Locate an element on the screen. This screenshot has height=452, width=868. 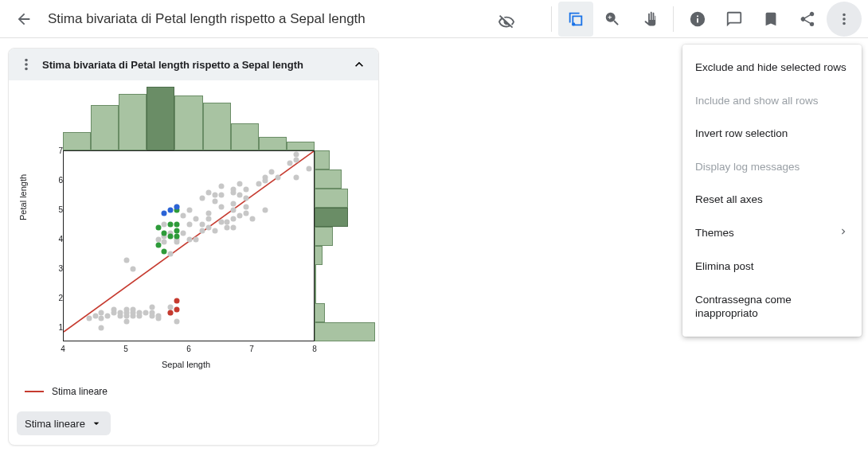
comment-icon is located at coordinates (734, 19).